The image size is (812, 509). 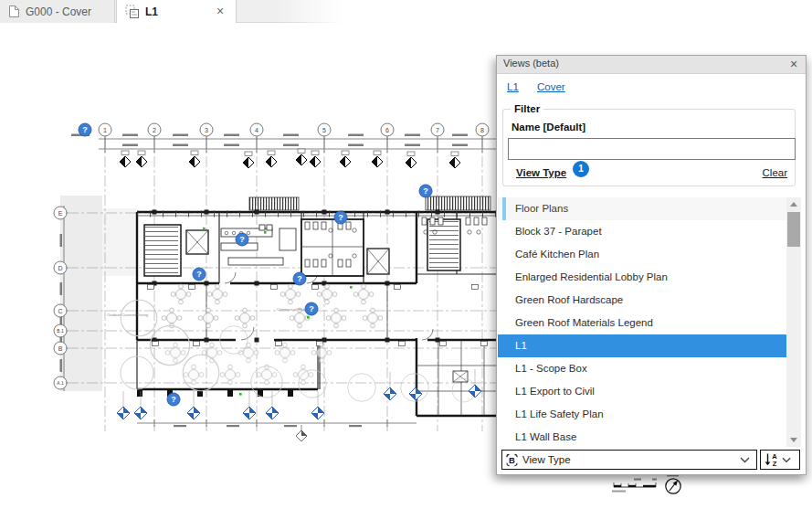 I want to click on link-cover: Cover, so click(x=552, y=87).